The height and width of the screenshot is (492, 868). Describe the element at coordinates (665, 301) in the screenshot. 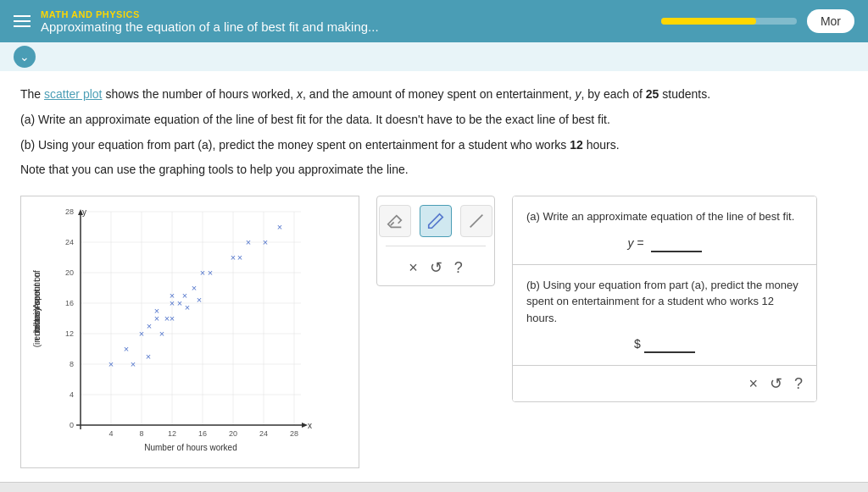

I see `answer-b-label: (b) Using your equation from part (a), p…` at that location.